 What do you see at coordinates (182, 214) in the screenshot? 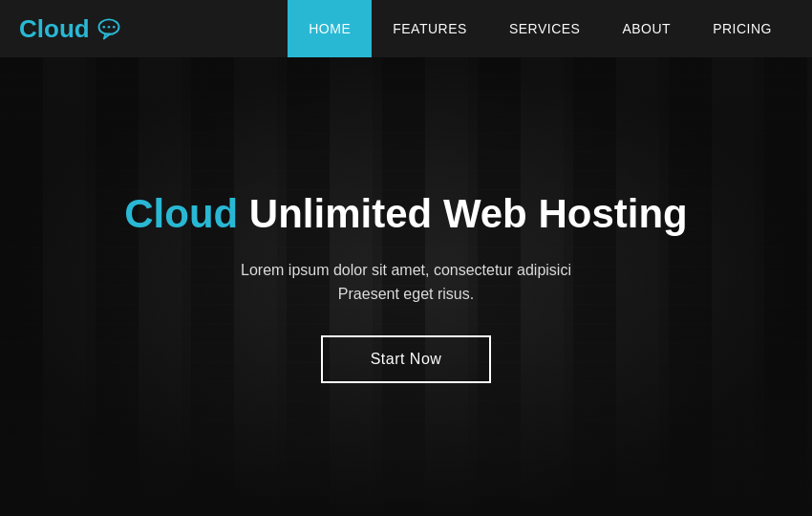
I see `hero-title-highlight: Cloud` at bounding box center [182, 214].